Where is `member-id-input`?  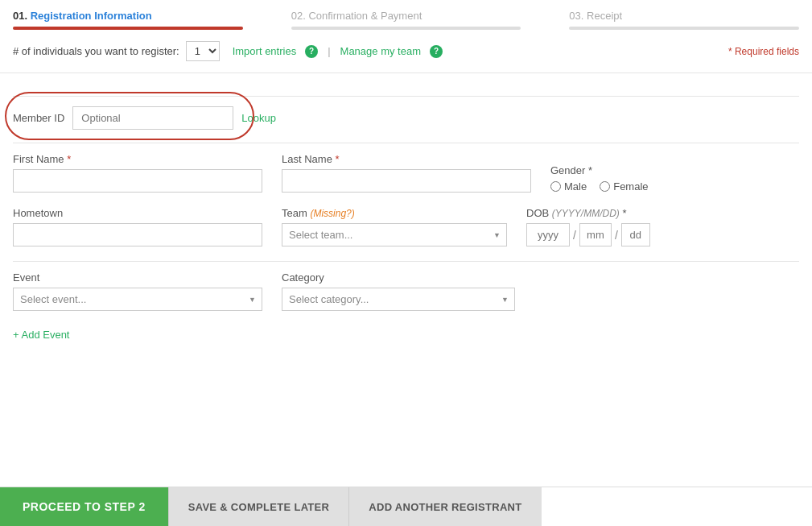 member-id-input is located at coordinates (153, 118).